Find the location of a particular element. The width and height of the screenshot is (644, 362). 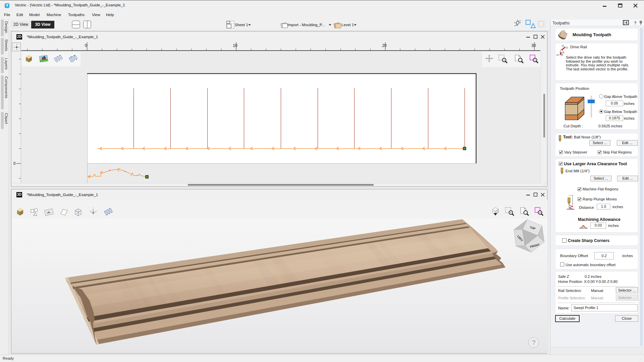

svg-text: x is located at coordinates (97, 211).